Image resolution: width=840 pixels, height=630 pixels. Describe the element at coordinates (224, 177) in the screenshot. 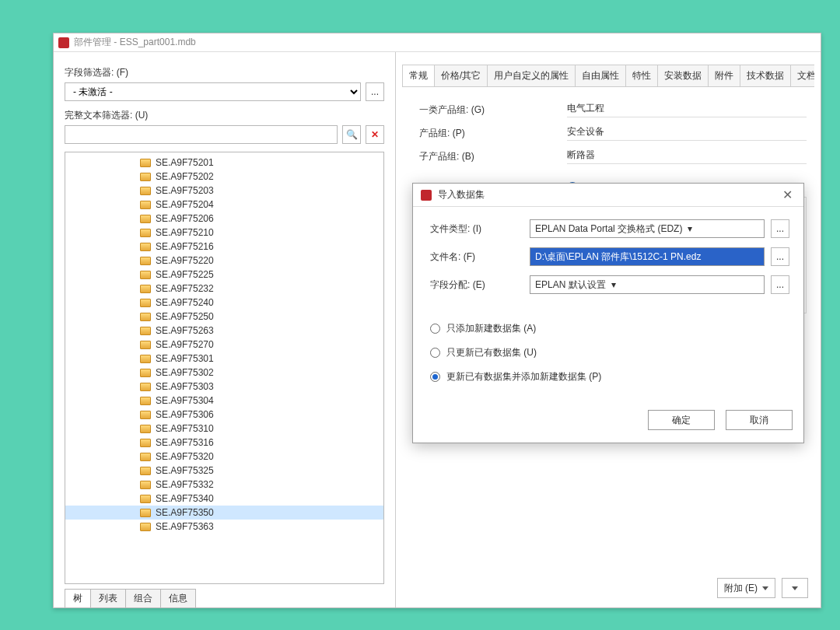

I see `tree-item: SE.A9F75202` at that location.